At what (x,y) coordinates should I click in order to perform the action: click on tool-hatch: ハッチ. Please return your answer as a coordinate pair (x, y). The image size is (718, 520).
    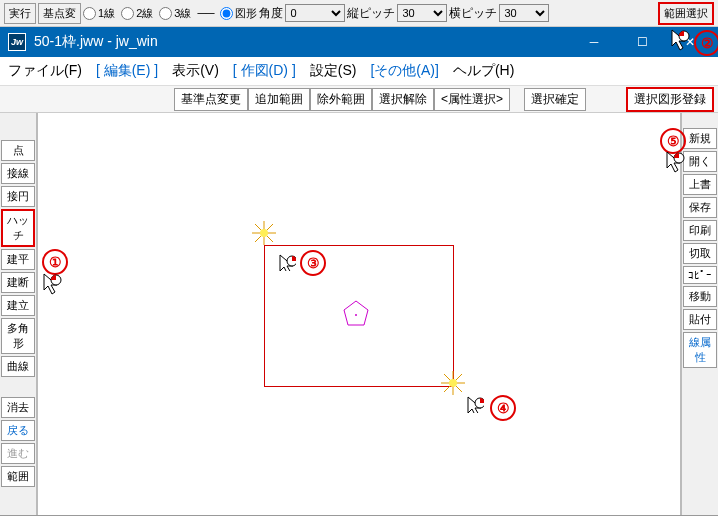
    Looking at the image, I should click on (18, 228).